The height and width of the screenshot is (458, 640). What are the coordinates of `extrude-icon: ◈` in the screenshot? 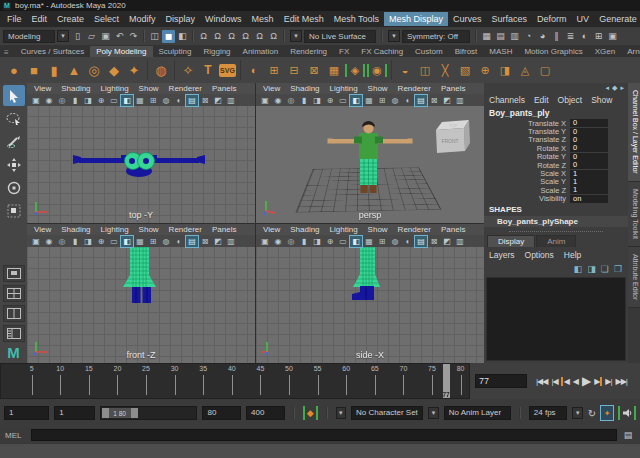 It's located at (355, 70).